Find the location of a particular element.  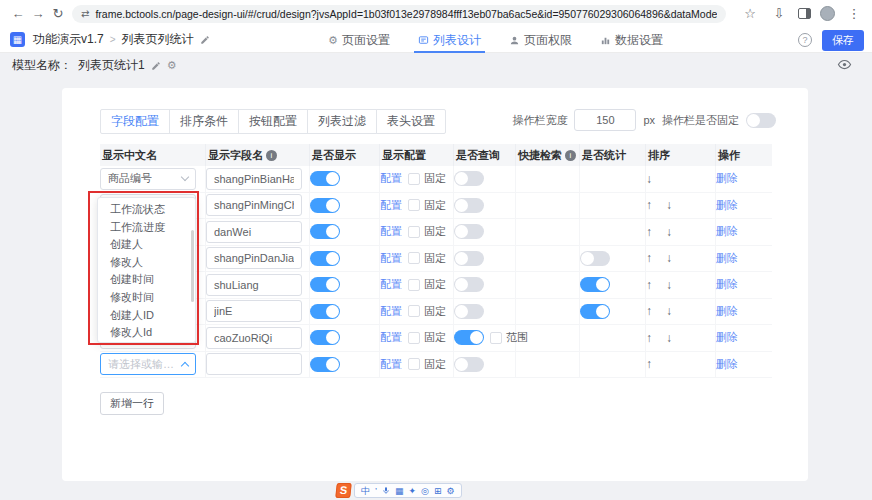

dropdown-option: 创建人ID is located at coordinates (146, 316).